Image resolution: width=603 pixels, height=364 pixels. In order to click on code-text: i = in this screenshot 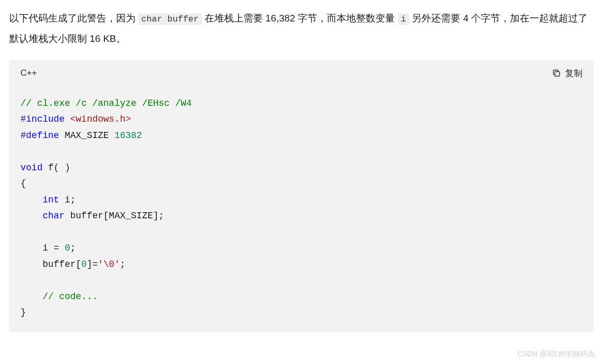, I will do `click(42, 248)`.